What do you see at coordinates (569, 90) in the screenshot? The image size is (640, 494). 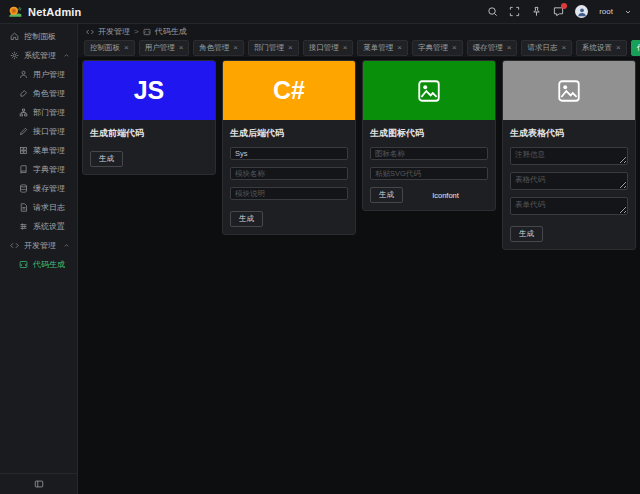 I see `table-card-banner` at bounding box center [569, 90].